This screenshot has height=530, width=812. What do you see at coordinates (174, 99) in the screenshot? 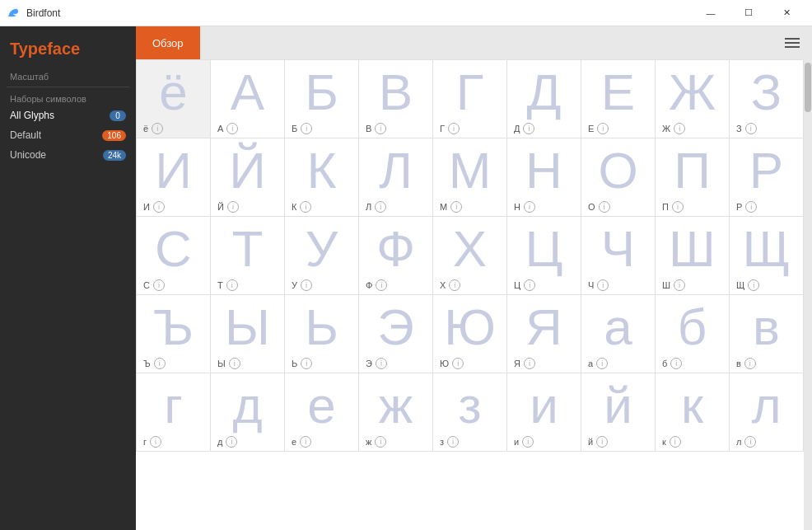
I see `glyph-cell: ёёi` at bounding box center [174, 99].